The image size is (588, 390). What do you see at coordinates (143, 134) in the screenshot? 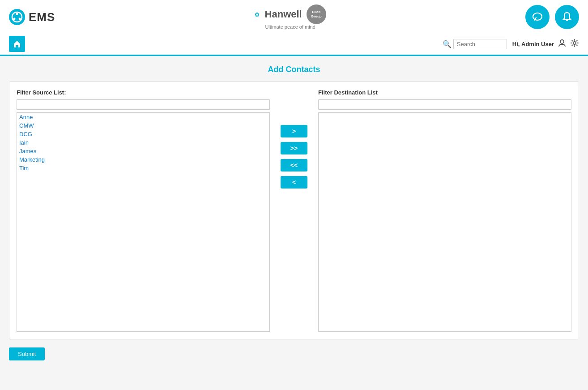
I see `list-item: DCG` at bounding box center [143, 134].